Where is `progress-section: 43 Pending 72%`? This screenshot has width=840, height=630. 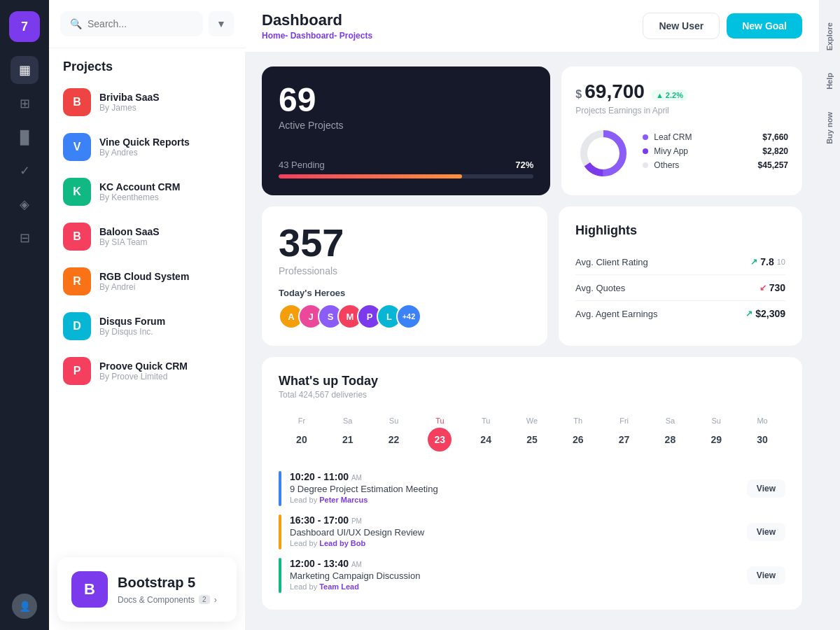 progress-section: 43 Pending 72% is located at coordinates (406, 169).